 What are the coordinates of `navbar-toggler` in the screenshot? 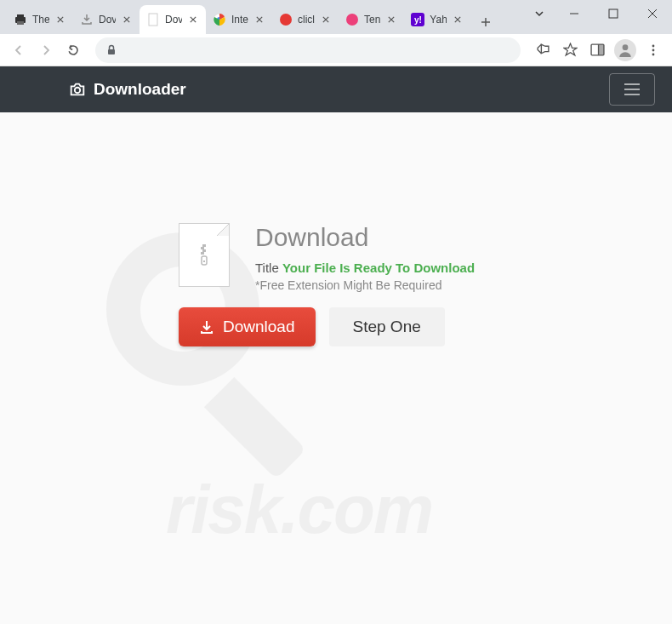 It's located at (632, 89).